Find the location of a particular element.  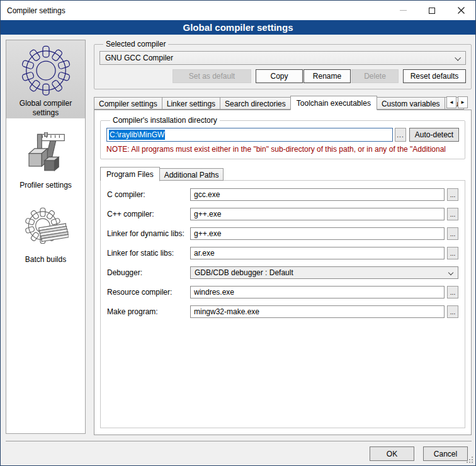

selected-compiler-label: Selected compiler is located at coordinates (136, 44).